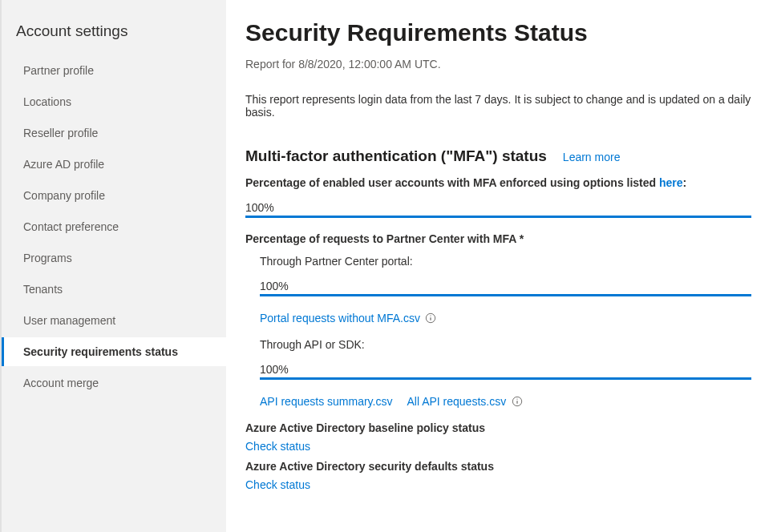  Describe the element at coordinates (464, 401) in the screenshot. I see `all-api-csv-wrapper: All API requests.csv` at that location.